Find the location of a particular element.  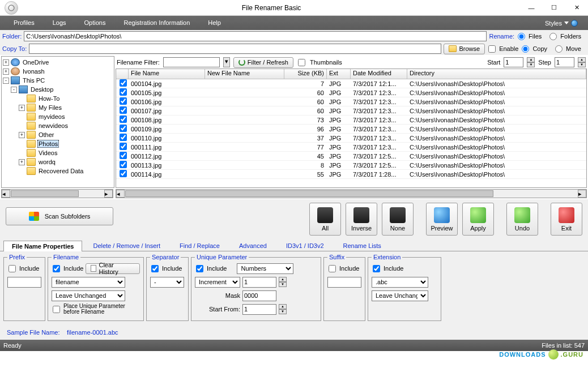

table-row: 000108.jpg73JPG7/3/2017 12:3...C:\Users\… is located at coordinates (351, 120).